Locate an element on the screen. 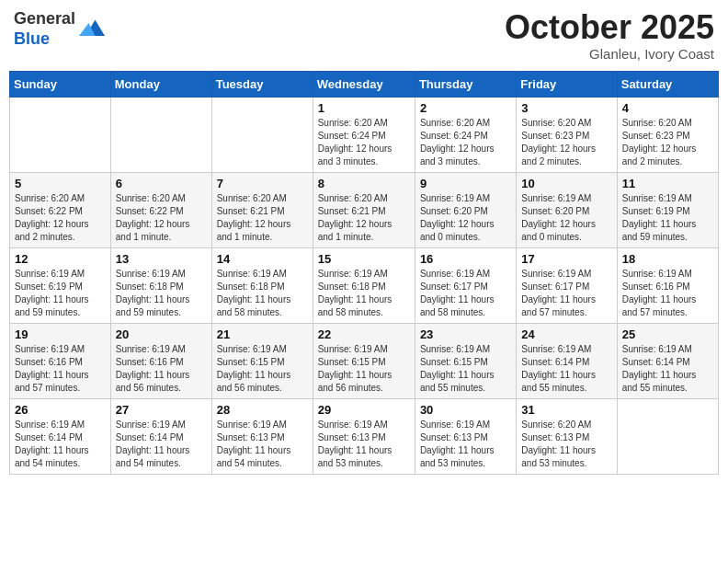  day-number: 8 is located at coordinates (364, 184).